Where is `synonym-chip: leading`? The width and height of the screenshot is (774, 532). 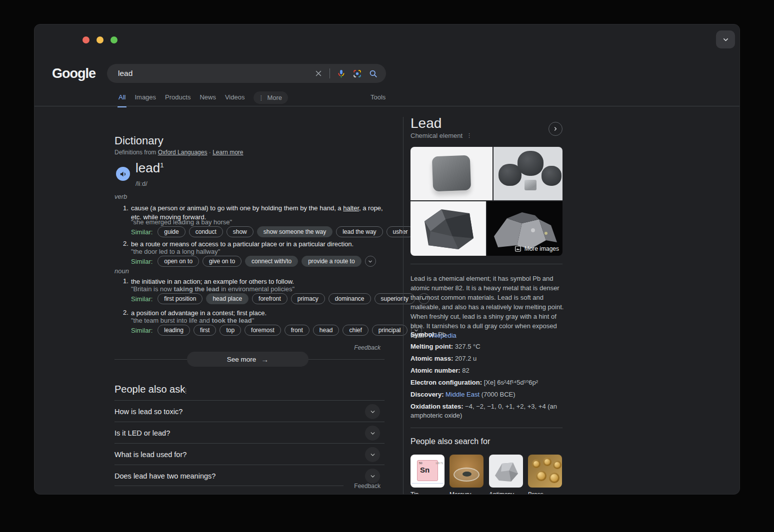 synonym-chip: leading is located at coordinates (174, 330).